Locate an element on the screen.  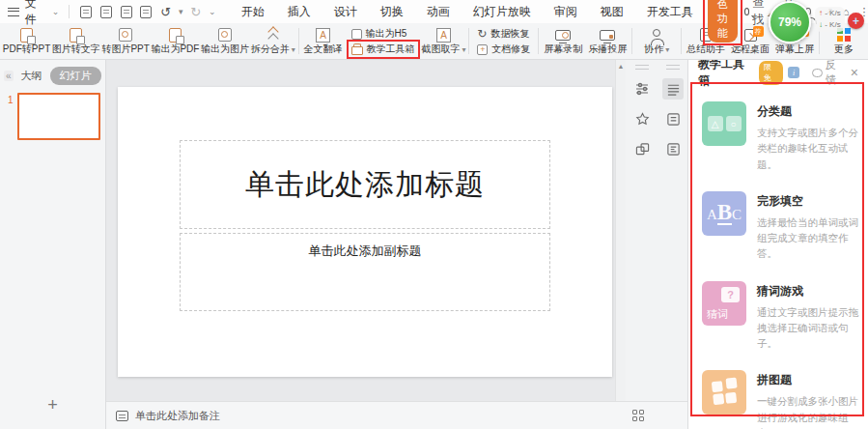
export-pdf-button: 输出为PDF is located at coordinates (176, 41).